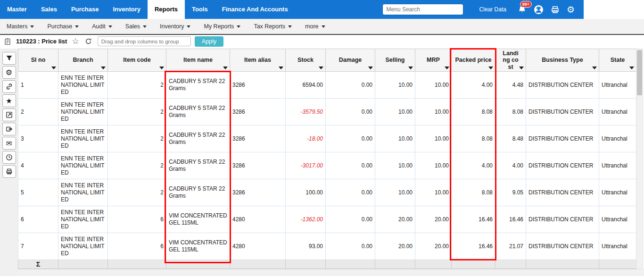 The width and height of the screenshot is (644, 276). Describe the element at coordinates (9, 115) in the screenshot. I see `export-icon` at that location.